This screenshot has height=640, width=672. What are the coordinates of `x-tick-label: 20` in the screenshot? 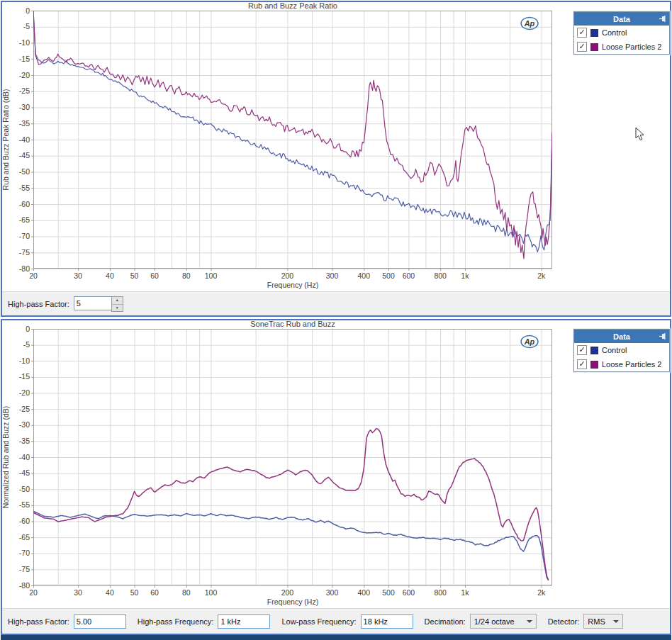 It's located at (33, 276).